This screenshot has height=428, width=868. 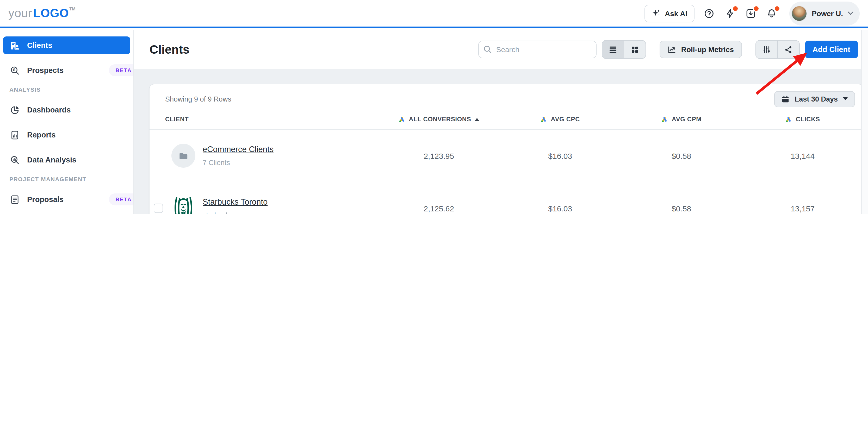 I want to click on metric-cell: 2,123.95, so click(x=439, y=156).